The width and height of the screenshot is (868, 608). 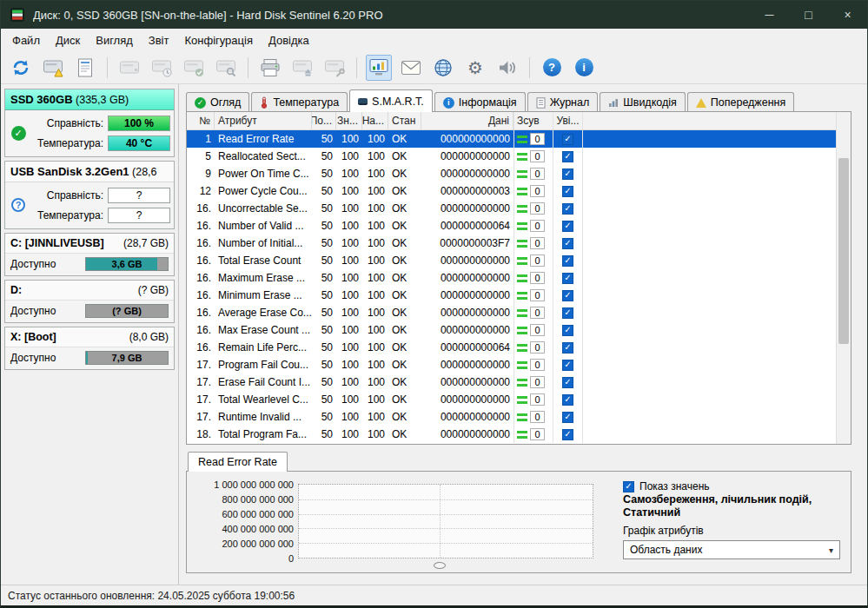 What do you see at coordinates (584, 68) in the screenshot?
I see `info-icon: i` at bounding box center [584, 68].